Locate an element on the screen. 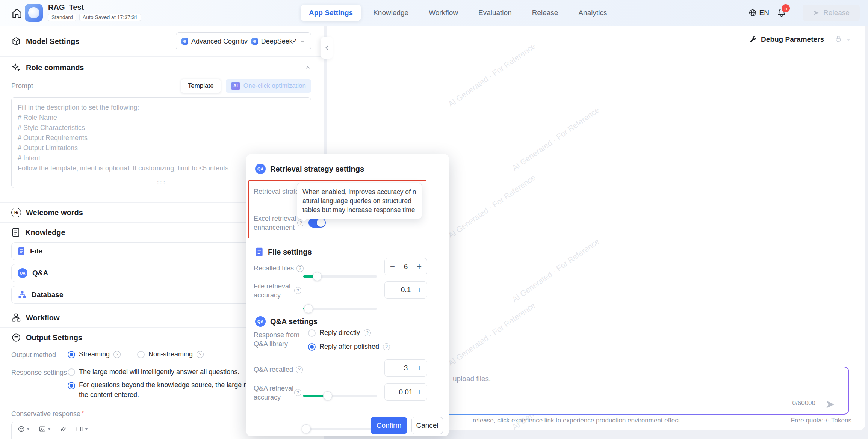 The height and width of the screenshot is (439, 868). tab-release: Release is located at coordinates (545, 13).